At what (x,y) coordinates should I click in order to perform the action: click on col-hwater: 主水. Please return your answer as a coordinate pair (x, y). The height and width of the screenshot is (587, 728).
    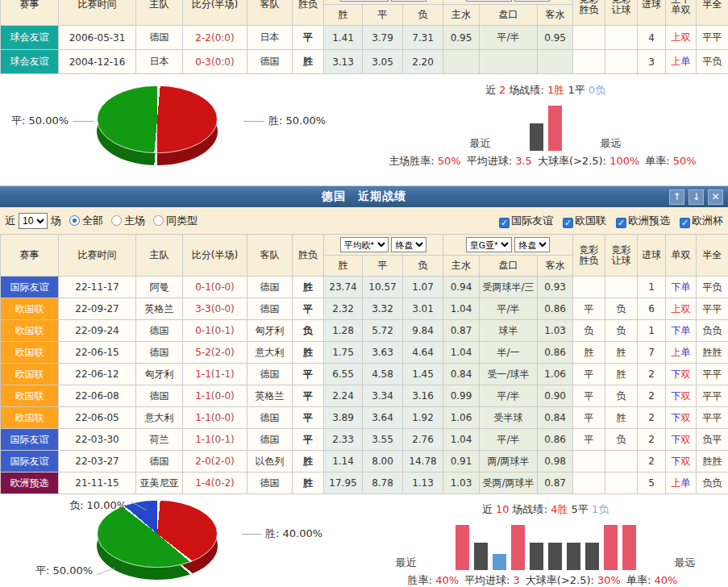
    Looking at the image, I should click on (461, 15).